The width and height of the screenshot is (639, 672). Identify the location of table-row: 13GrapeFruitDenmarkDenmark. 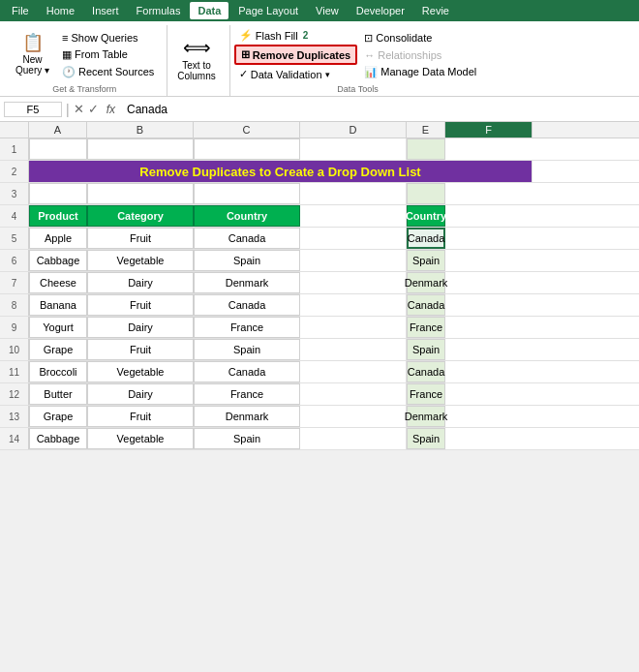
(320, 416).